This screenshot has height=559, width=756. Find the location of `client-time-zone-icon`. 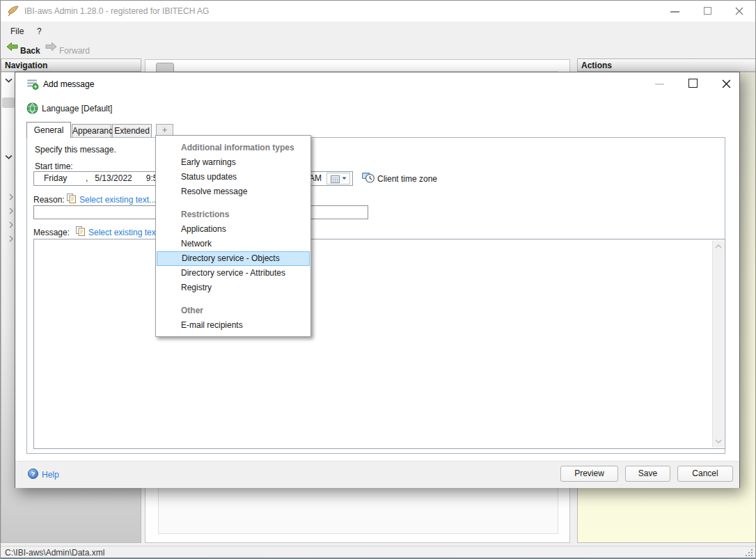

client-time-zone-icon is located at coordinates (368, 178).